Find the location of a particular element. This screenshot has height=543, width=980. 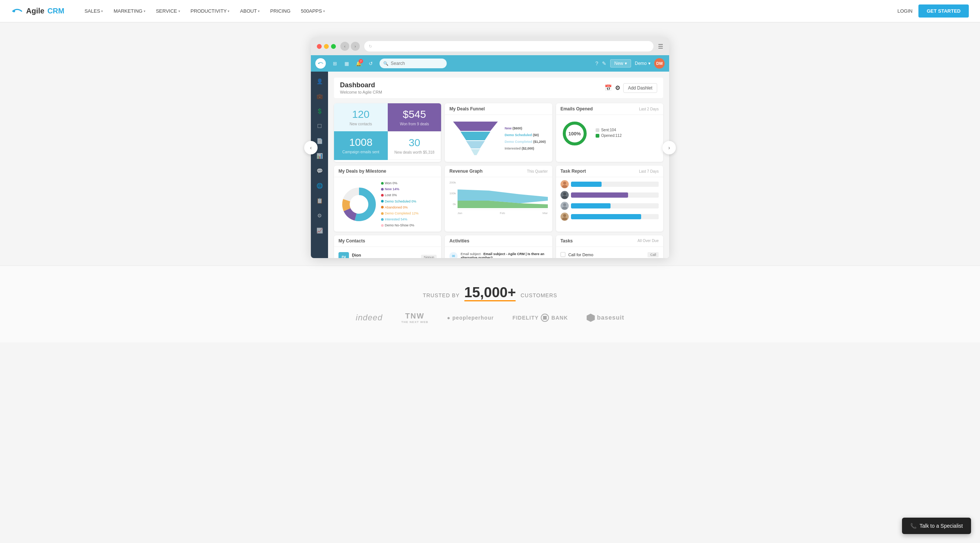

dashboard-header: Dashboard Welcome to Agile CRM 📅 ⚙ Add D… is located at coordinates (498, 88).